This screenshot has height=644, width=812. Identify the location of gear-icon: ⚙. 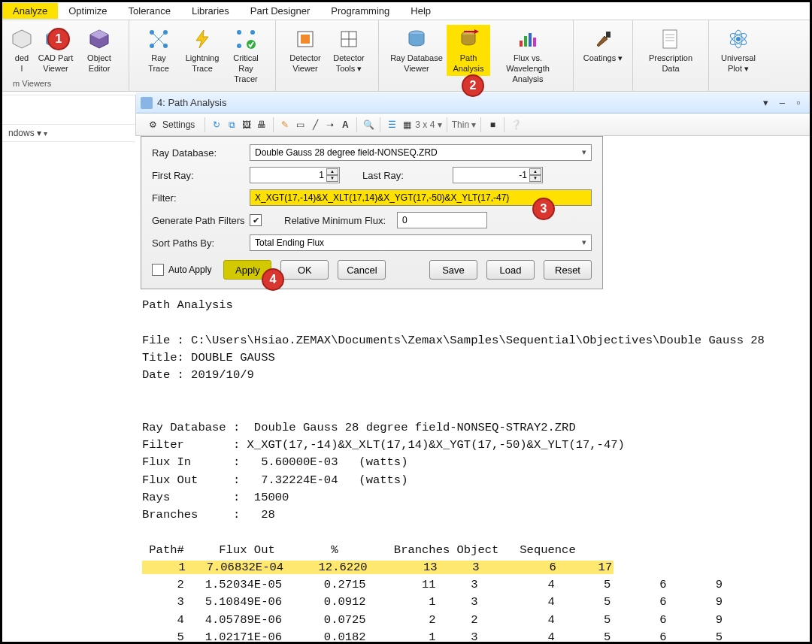
(153, 125).